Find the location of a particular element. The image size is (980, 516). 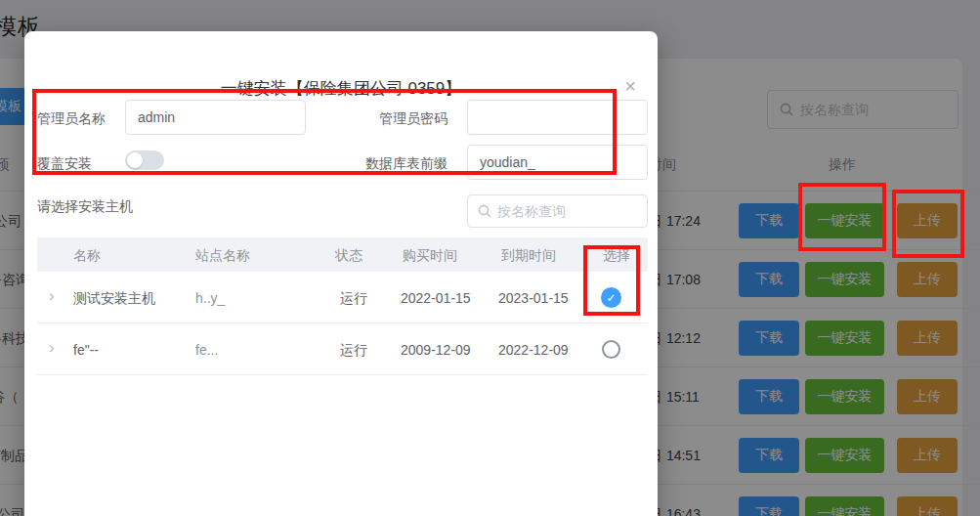

select-host-label: 请选择安装主机 is located at coordinates (85, 207).